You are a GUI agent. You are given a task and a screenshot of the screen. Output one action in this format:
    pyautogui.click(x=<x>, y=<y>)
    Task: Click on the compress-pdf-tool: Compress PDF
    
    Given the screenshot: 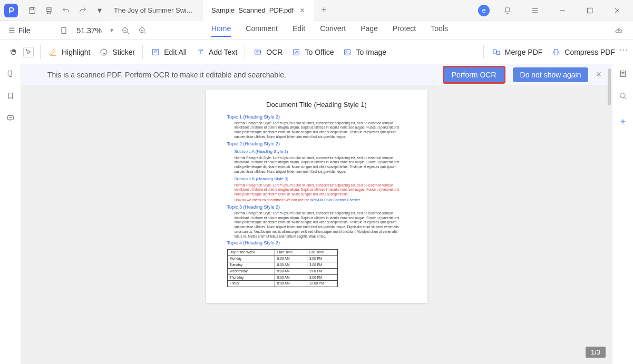 What is the action you would take?
    pyautogui.click(x=583, y=52)
    